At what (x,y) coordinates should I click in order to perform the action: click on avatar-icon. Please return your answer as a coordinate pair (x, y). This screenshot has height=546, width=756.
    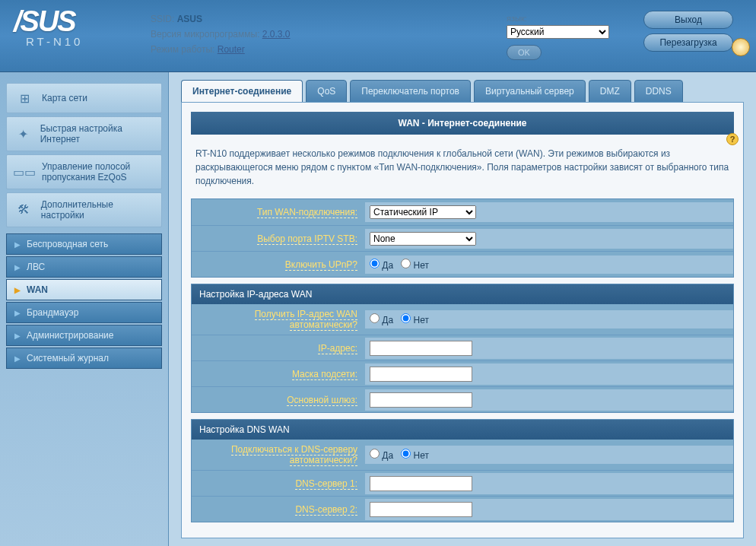
    Looking at the image, I should click on (741, 47).